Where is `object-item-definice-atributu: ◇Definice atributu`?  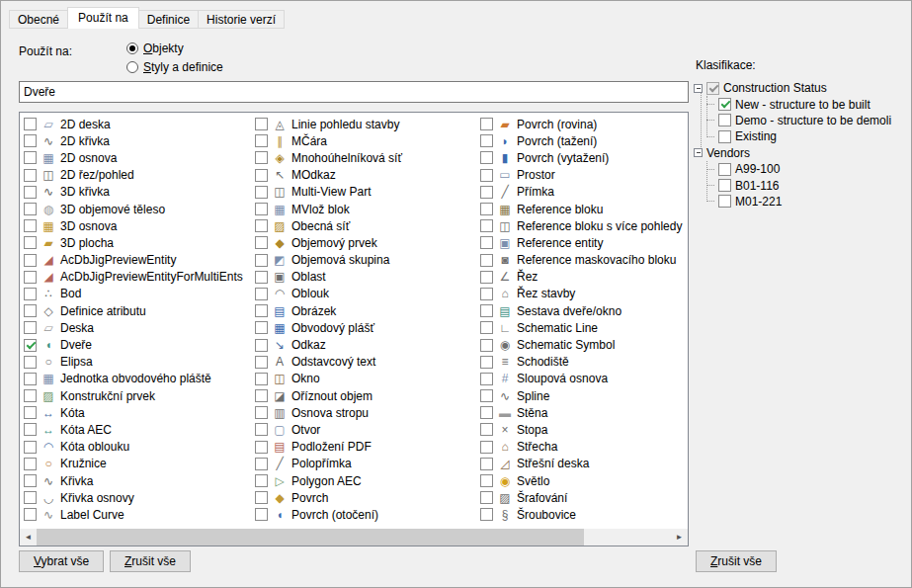
object-item-definice-atributu: ◇Definice atributu is located at coordinates (135, 310).